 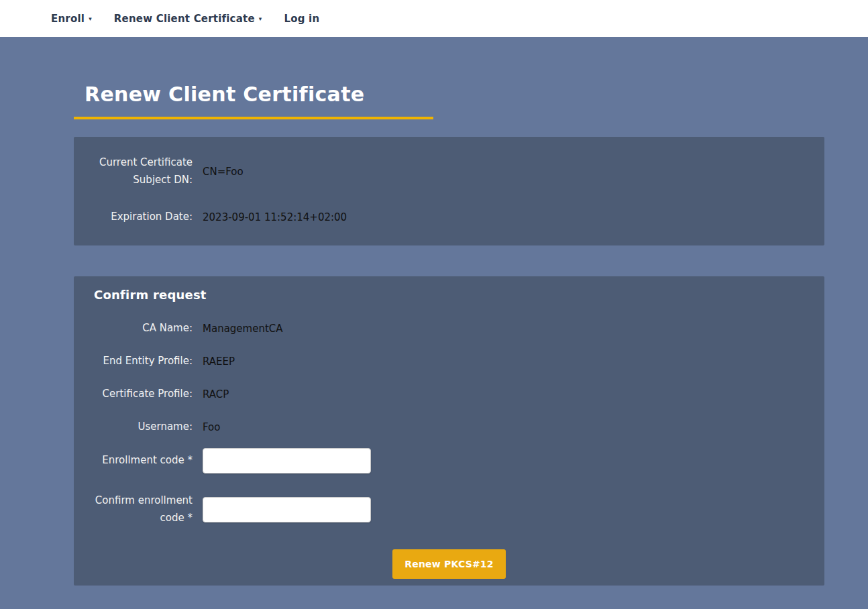 What do you see at coordinates (144, 510) in the screenshot?
I see `confirm-enrollment-code-label: Confirm enrollment code *` at bounding box center [144, 510].